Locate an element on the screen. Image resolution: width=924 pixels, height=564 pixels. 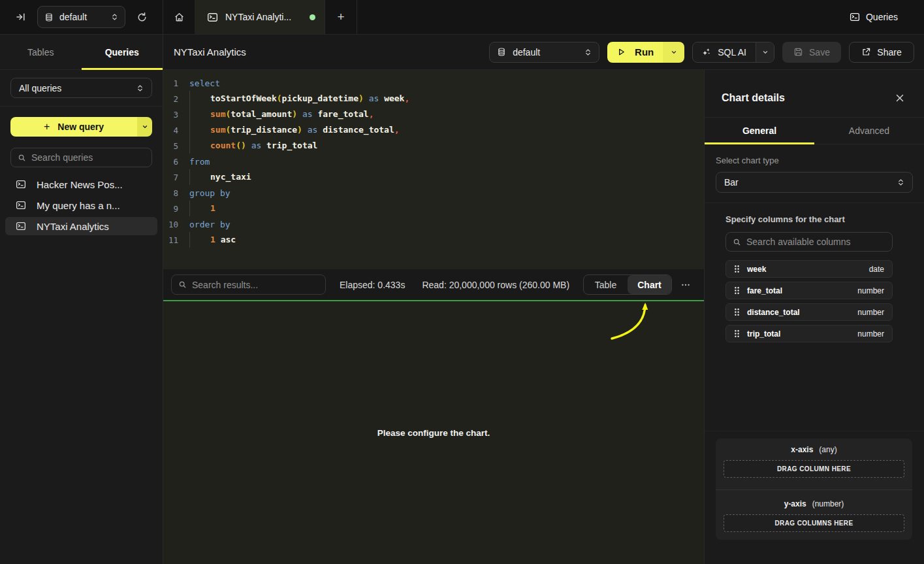
save-label: Save is located at coordinates (820, 52).